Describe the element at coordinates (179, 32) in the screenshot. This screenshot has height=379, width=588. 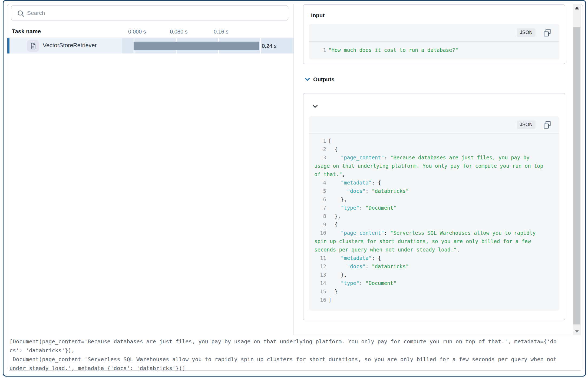
I see `timeline-tick-label: 0.080 s` at that location.